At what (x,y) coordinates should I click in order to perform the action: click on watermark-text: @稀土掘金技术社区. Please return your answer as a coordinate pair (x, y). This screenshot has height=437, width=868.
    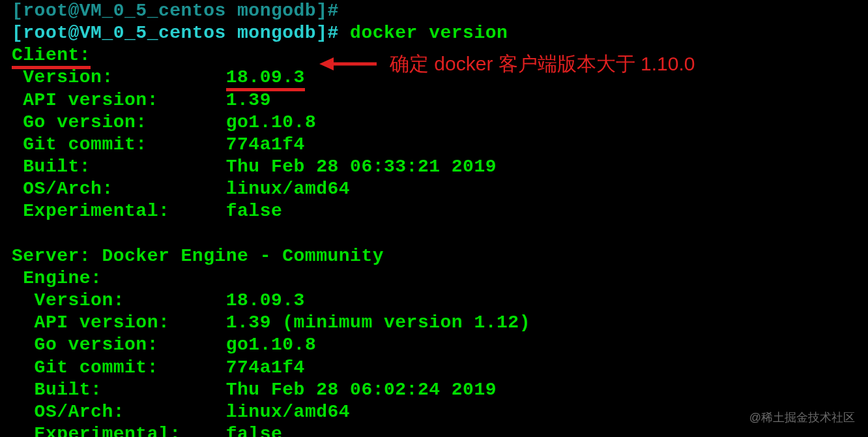
    Looking at the image, I should click on (802, 418).